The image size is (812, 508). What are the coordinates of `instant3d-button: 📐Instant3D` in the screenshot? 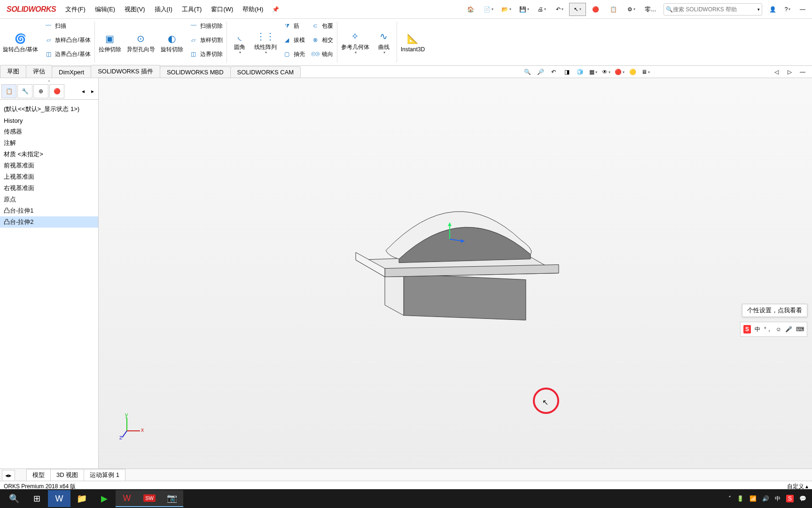 It's located at (413, 42).